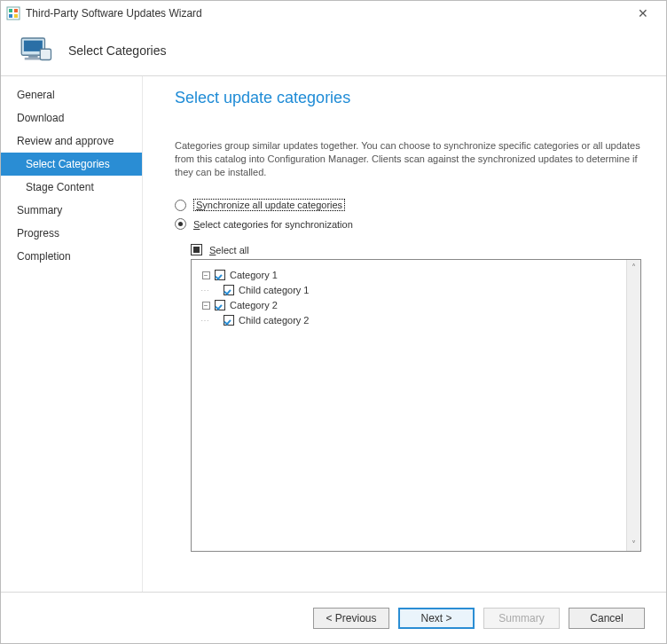  What do you see at coordinates (117, 51) in the screenshot?
I see `banner-step-title: Select Categories` at bounding box center [117, 51].